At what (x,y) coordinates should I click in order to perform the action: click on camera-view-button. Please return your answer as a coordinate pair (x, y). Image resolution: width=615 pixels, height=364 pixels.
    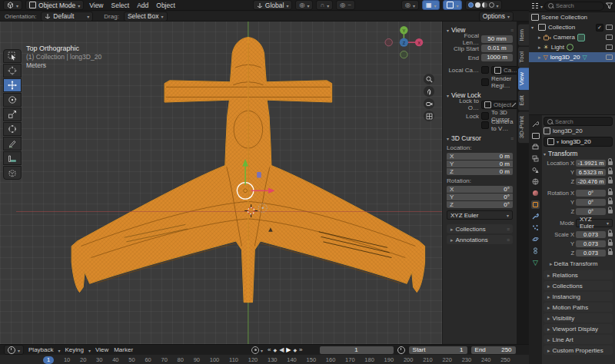
    Looking at the image, I should click on (429, 104).